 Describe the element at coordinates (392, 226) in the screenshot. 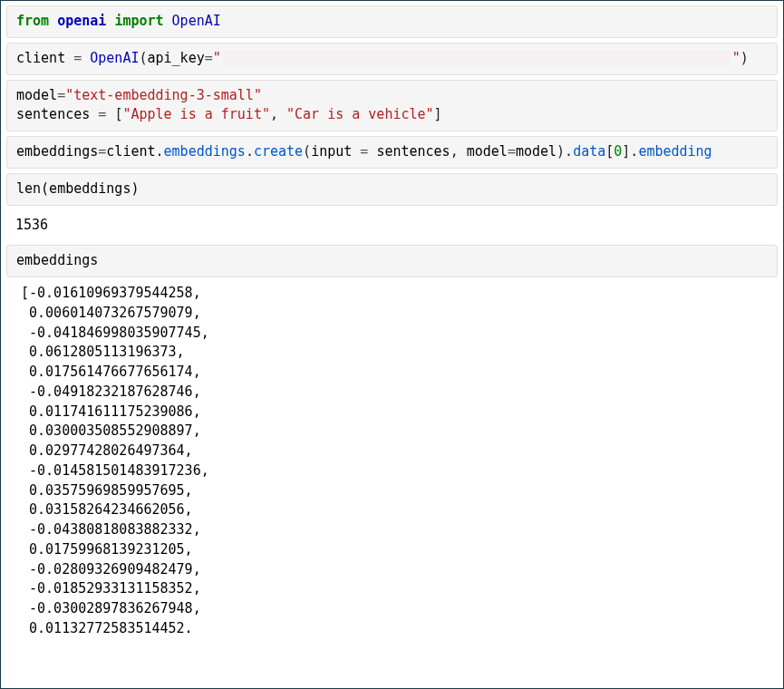

I see `output-cell-5: 1536` at that location.